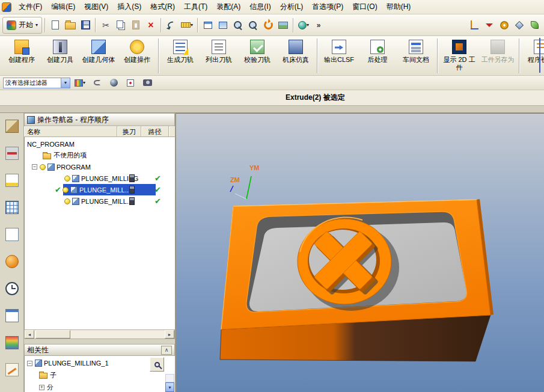 The width and height of the screenshot is (544, 392). What do you see at coordinates (12, 126) in the screenshot?
I see `assembly-navigator-button` at bounding box center [12, 126].